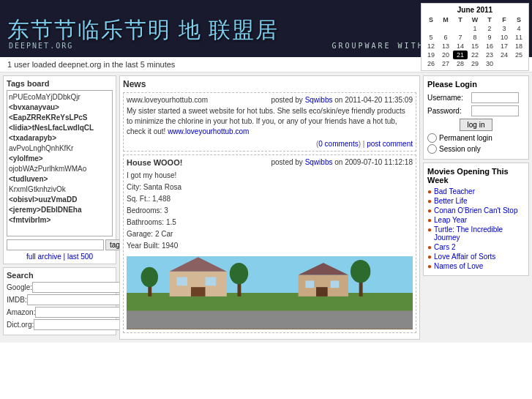 Image resolution: width=532 pixels, height=399 pixels. What do you see at coordinates (495, 98) in the screenshot?
I see `username-input` at bounding box center [495, 98].